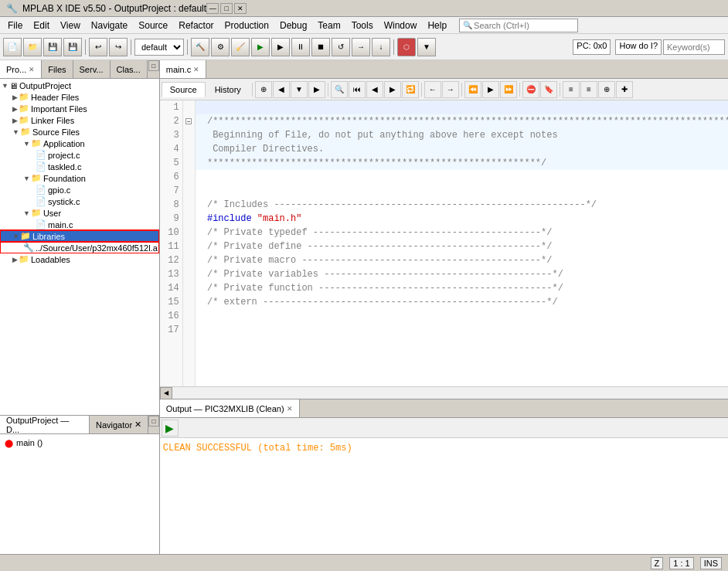  What do you see at coordinates (437, 25) in the screenshot?
I see `menu-help: Help` at bounding box center [437, 25].